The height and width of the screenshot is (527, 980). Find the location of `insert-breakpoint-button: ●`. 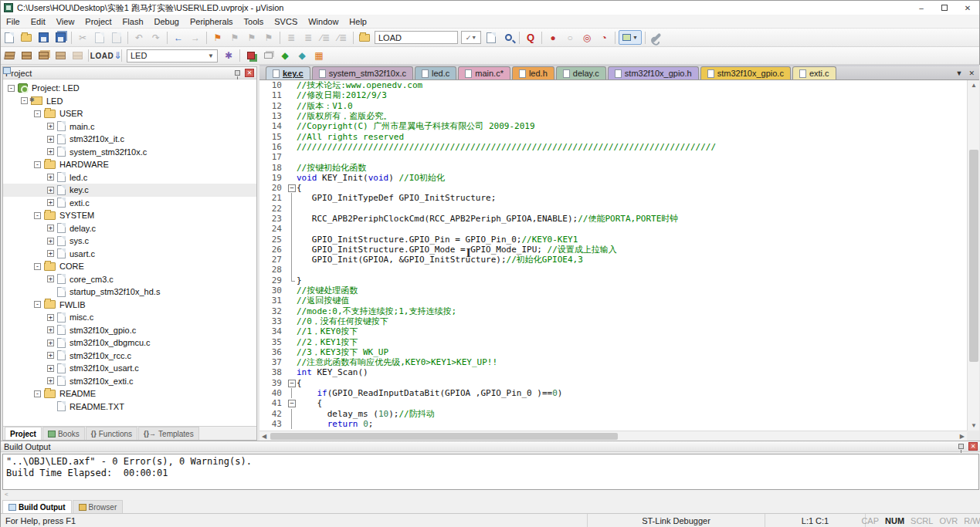

insert-breakpoint-button: ● is located at coordinates (553, 37).